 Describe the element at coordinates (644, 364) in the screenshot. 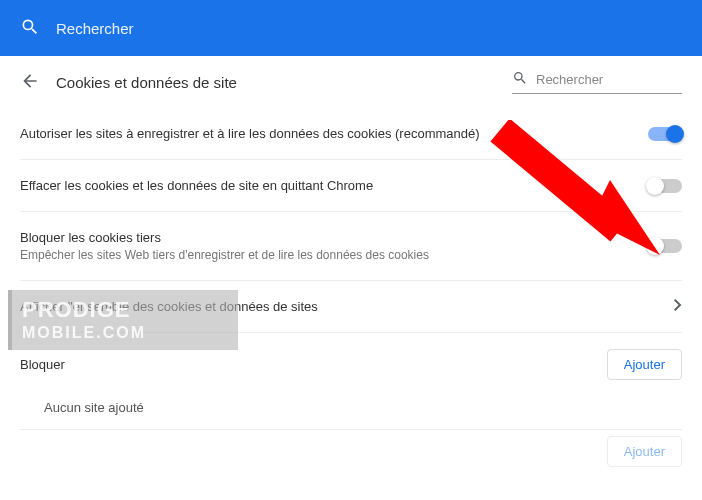

I see `add-block-button: Ajouter` at that location.